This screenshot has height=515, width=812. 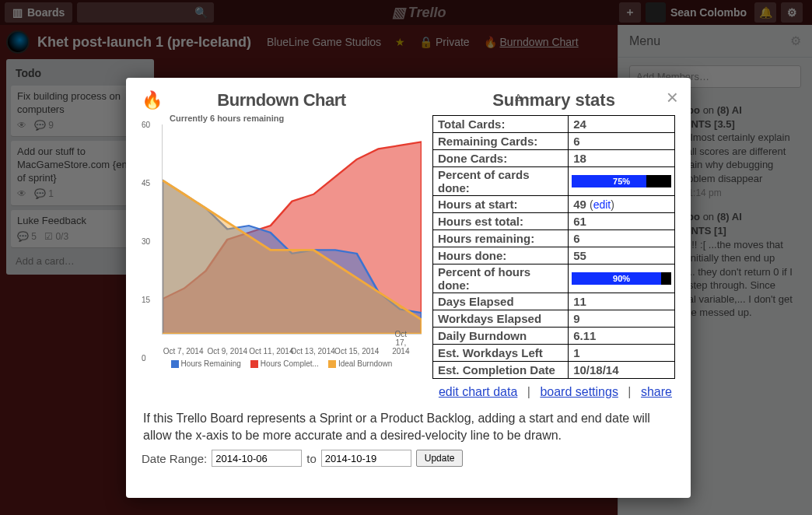 I want to click on table-row: Est. Workdays Left1, so click(x=554, y=353).